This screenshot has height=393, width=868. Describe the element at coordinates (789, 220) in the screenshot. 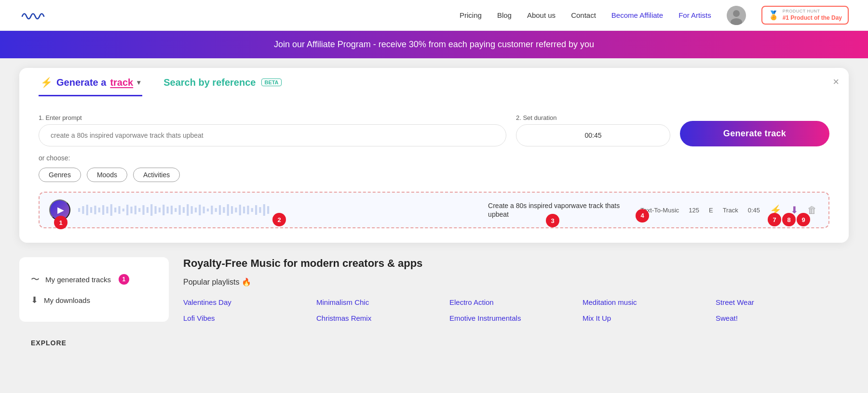

I see `annotation-8: 8` at that location.